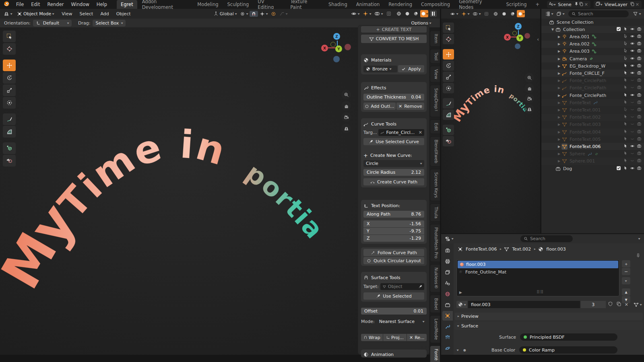 This screenshot has width=644, height=362. Describe the element at coordinates (401, 133) in the screenshot. I see `curve-target-field: Fonte_Circl... ✕` at that location.